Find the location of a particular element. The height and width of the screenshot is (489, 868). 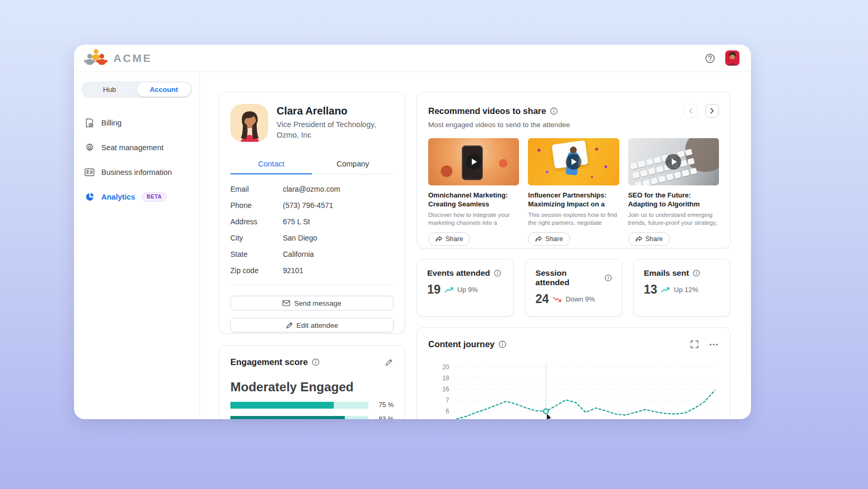

tab-contact: Contact is located at coordinates (271, 164).